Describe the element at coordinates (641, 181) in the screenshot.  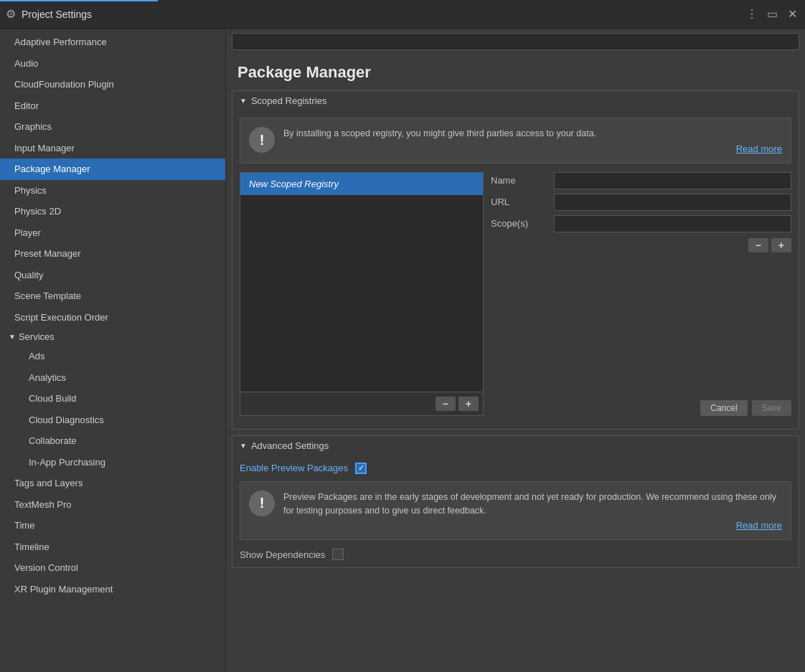
I see `form-name-row: Name` at that location.